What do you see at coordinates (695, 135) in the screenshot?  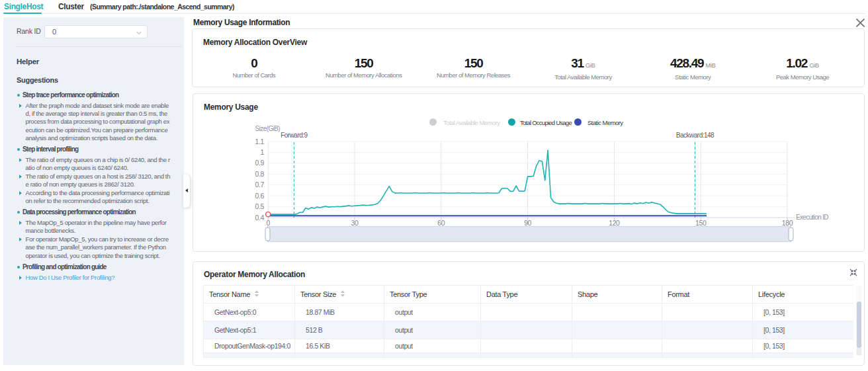 I see `svg-text: Backward:148` at bounding box center [695, 135].